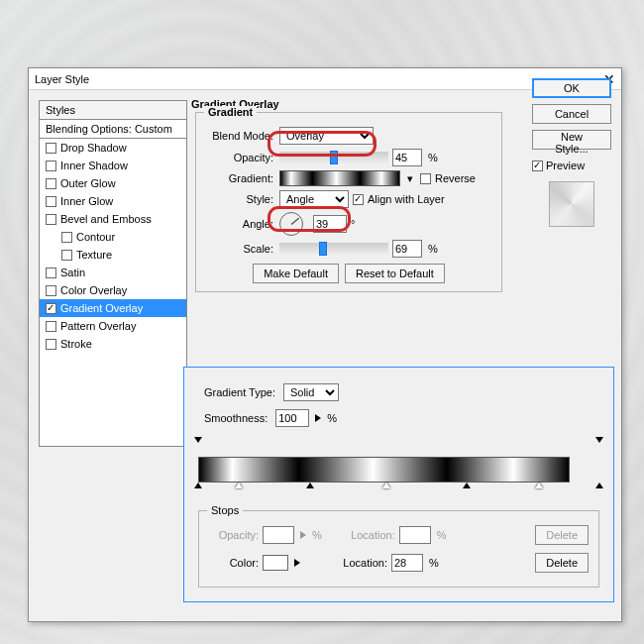 Image resolution: width=644 pixels, height=644 pixels. I want to click on gradient-type-label: Gradient Type:, so click(240, 392).